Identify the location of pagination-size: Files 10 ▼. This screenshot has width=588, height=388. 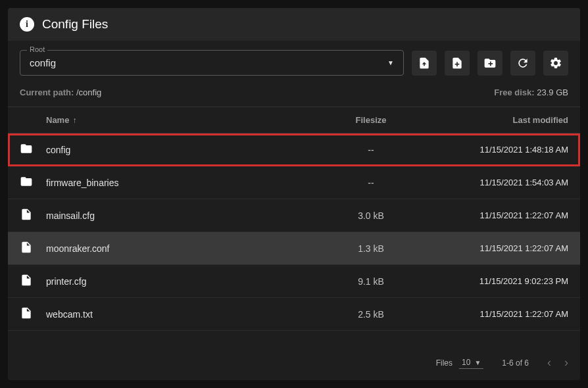
(460, 363).